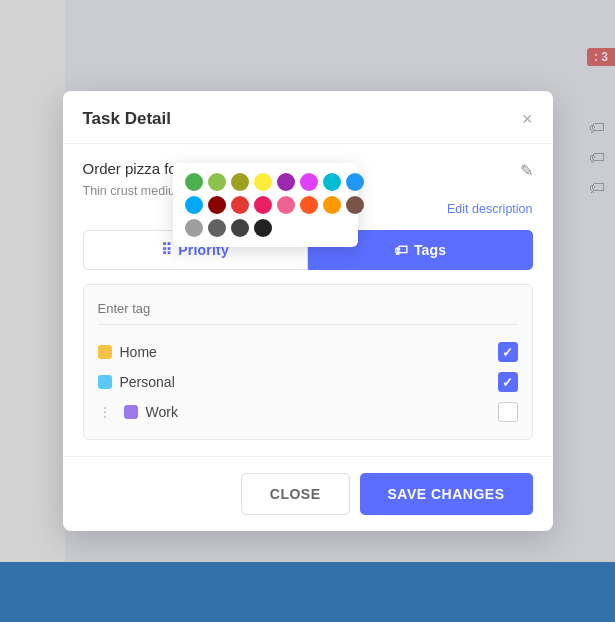  I want to click on tag-name-work: Work, so click(162, 412).